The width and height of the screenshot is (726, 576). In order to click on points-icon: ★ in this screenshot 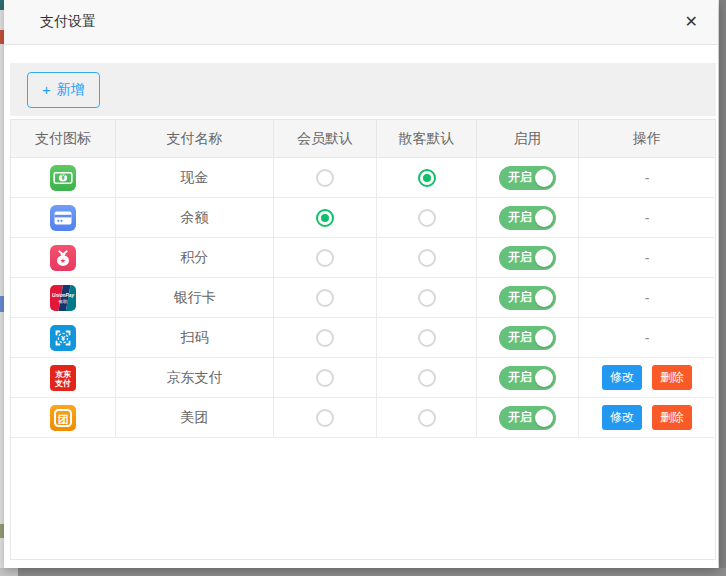, I will do `click(63, 258)`.